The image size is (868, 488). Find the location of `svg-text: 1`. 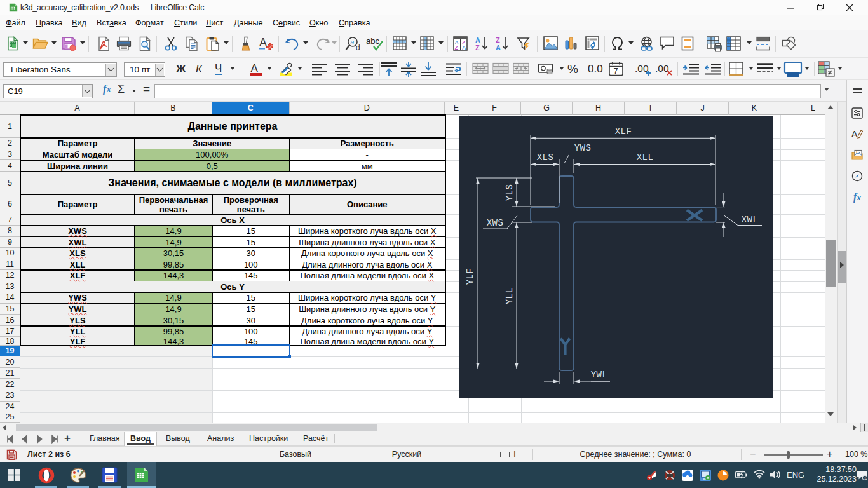

svg-text: 1 is located at coordinates (865, 478).